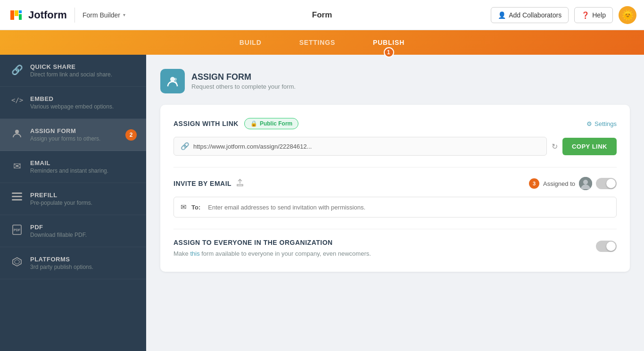  I want to click on assign-icon, so click(17, 135).